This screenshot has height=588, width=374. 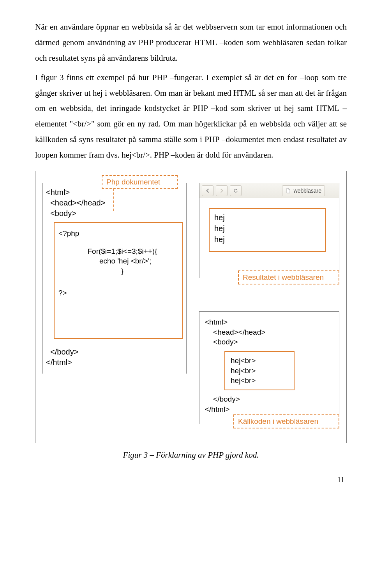 I want to click on label-browser-result: Resultatet i webbläsaren, so click(x=289, y=277).